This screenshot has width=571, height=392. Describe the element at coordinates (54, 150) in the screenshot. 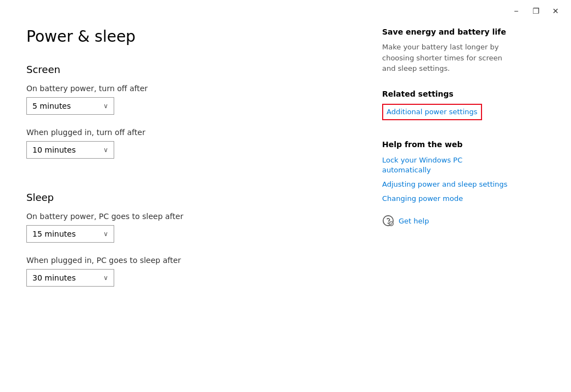

I see `screen-plugged-value: 10 minutes` at that location.